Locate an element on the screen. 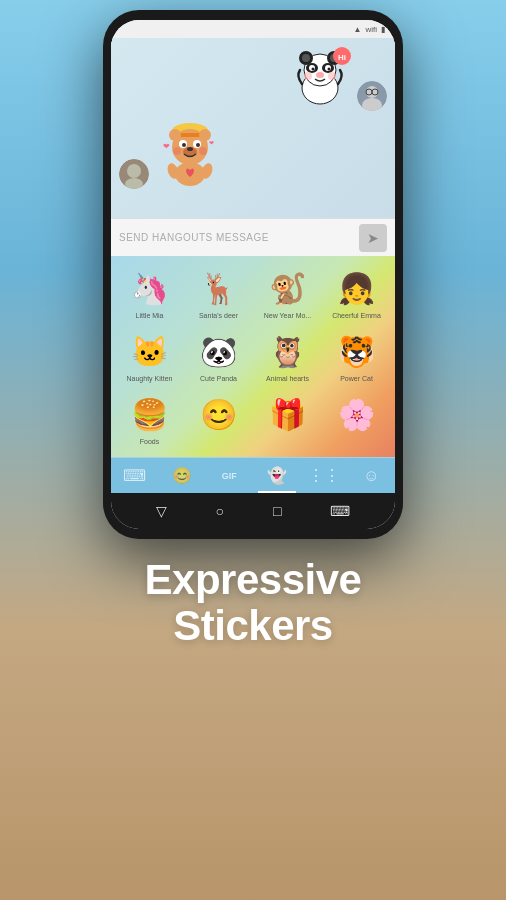 The width and height of the screenshot is (506, 900). sticker-label-little-mia: Little Mia is located at coordinates (149, 316).